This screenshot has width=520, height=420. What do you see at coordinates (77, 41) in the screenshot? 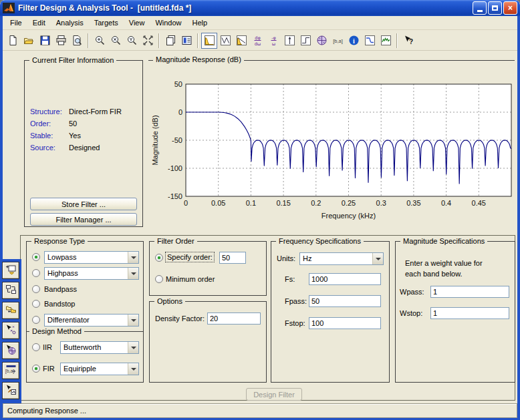
I see `print-preview-button` at bounding box center [77, 41].